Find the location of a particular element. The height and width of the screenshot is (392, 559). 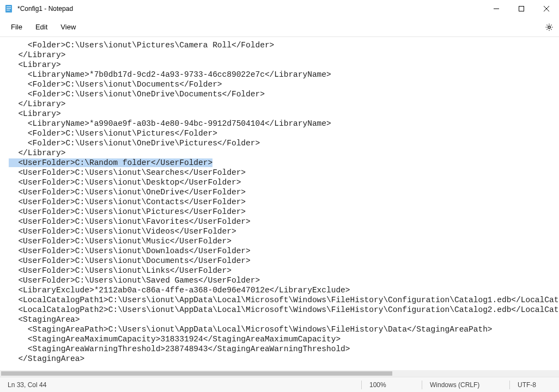

editor-line: <StagingAreaPath>C:\Users\ionut\AppData\… is located at coordinates (284, 329).